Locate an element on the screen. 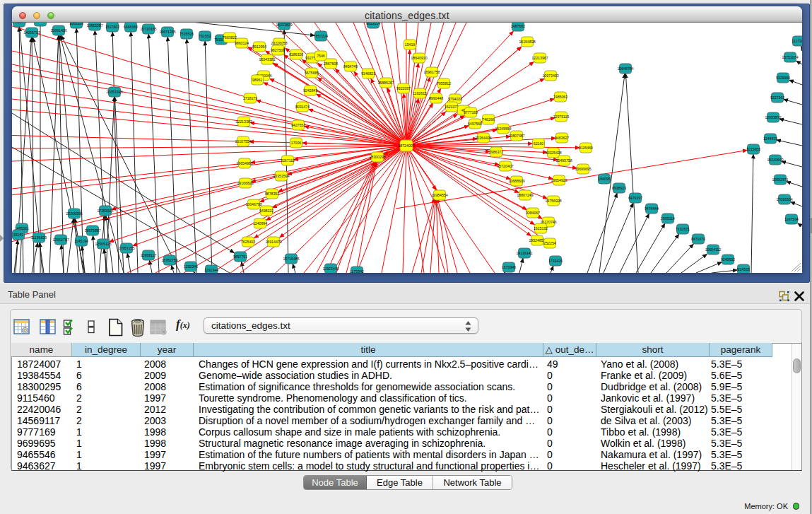  svg-text: 9322037 is located at coordinates (404, 88).